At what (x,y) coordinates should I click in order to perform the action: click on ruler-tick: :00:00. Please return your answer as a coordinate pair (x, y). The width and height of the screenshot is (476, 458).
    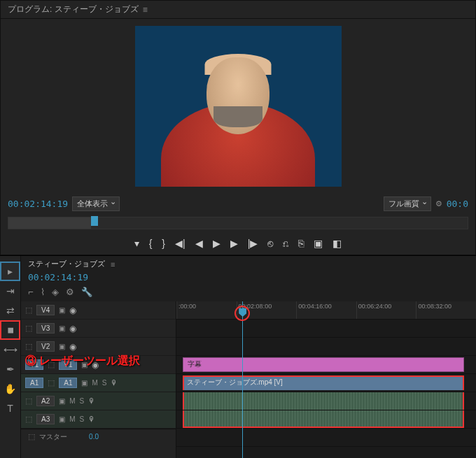
    Looking at the image, I should click on (206, 310).